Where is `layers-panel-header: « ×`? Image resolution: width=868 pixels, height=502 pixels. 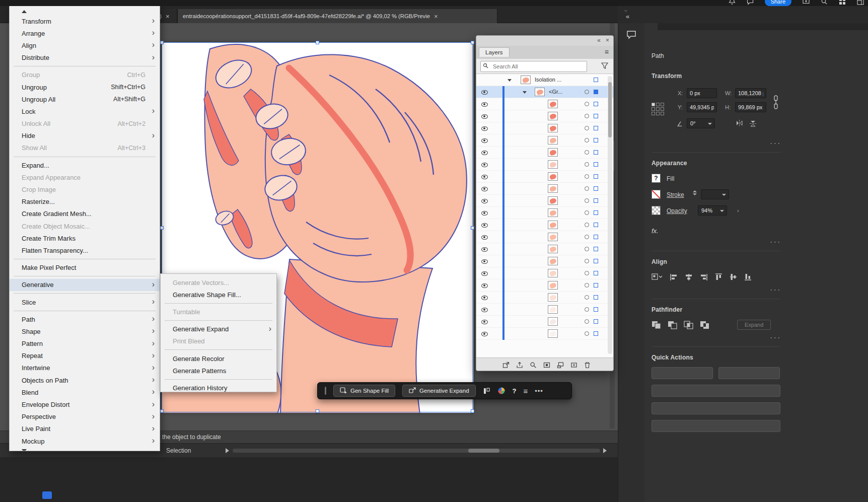 layers-panel-header: « × is located at coordinates (545, 41).